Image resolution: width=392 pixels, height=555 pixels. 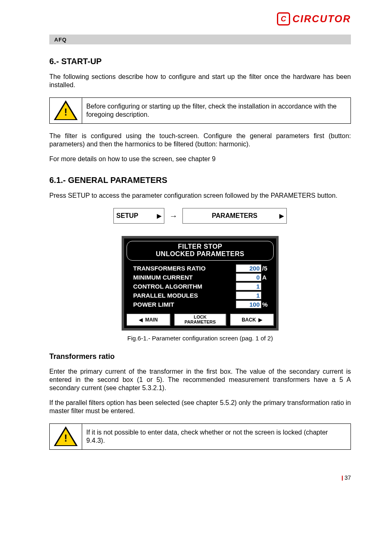 I want to click on param-row: POWER LIMIT100%, so click(x=203, y=304).